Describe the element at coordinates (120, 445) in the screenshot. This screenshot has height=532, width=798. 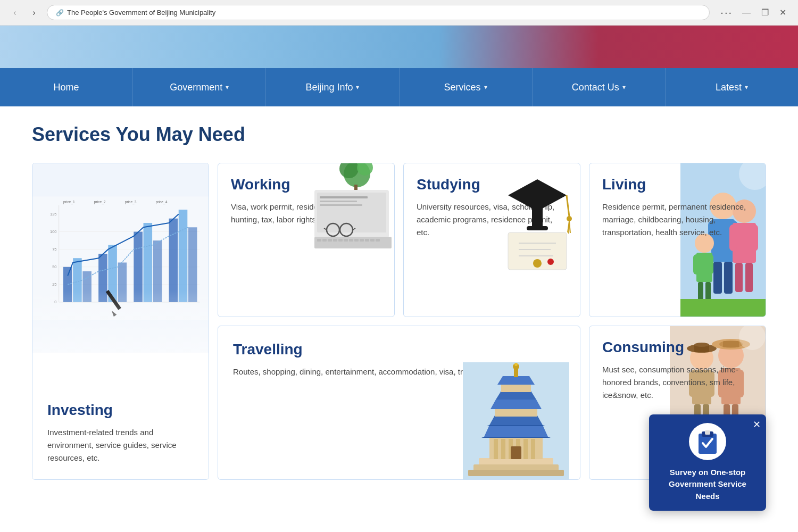
I see `card-investing-desc: Investment-related trends and environmen…` at that location.